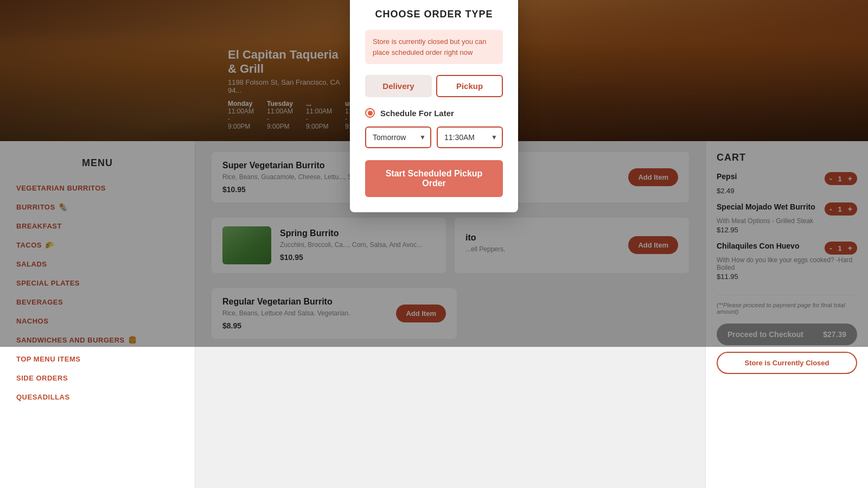  What do you see at coordinates (434, 14) in the screenshot?
I see `modal-title: CHOOSE ORDER TYPE` at bounding box center [434, 14].